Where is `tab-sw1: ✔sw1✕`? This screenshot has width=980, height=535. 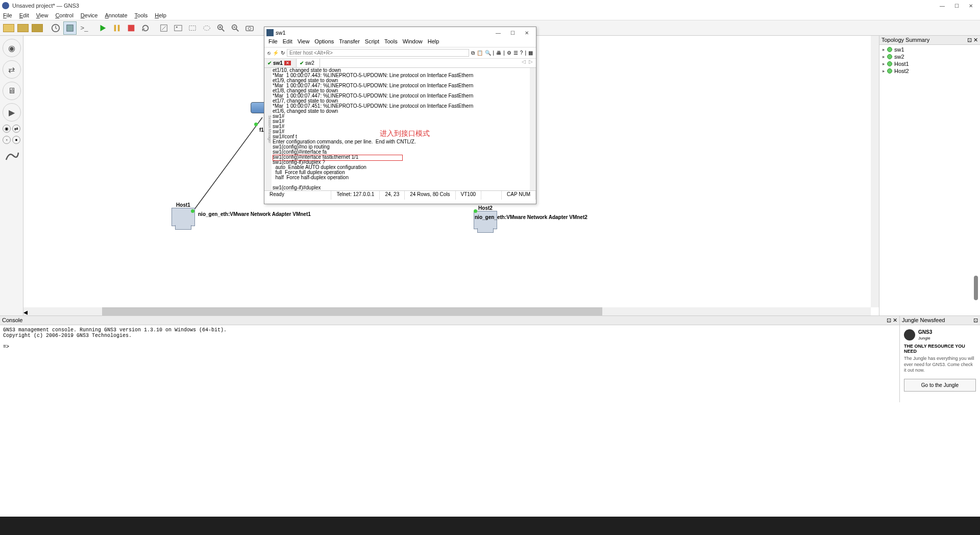 tab-sw1: ✔sw1✕ is located at coordinates (281, 63).